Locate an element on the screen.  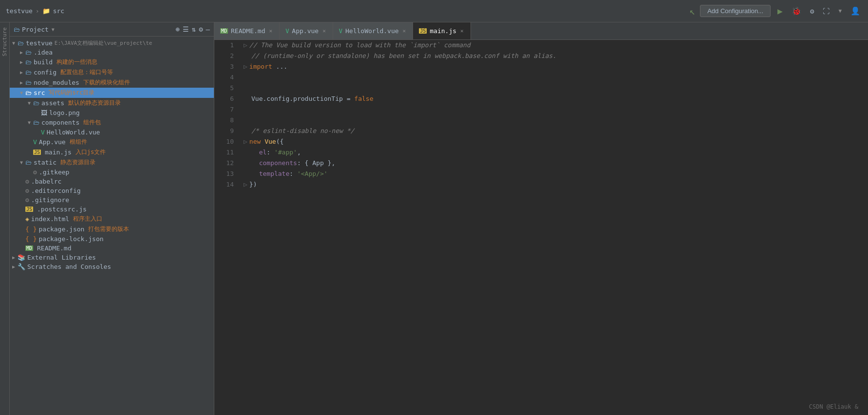
dropdown-icon: ▼ is located at coordinates (840, 11).